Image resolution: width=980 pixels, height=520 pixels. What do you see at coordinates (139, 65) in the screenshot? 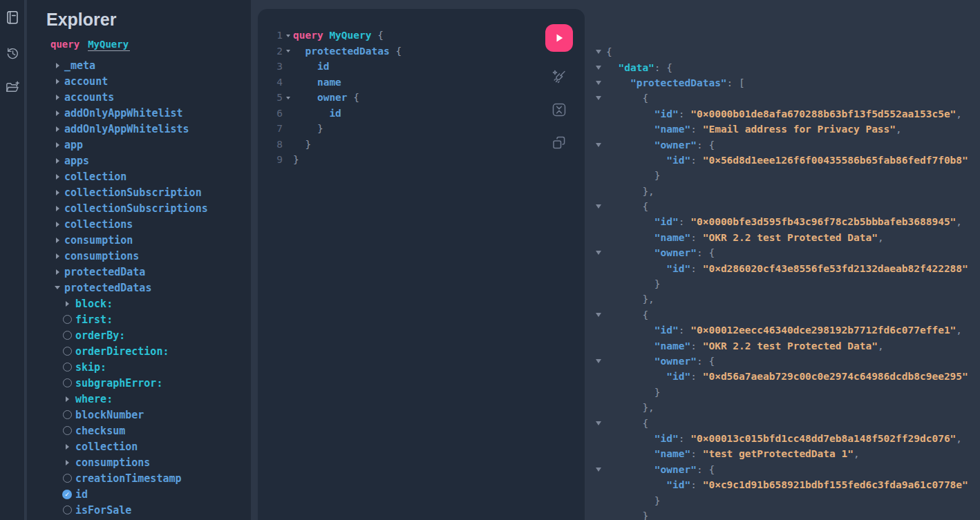
I see `tree-item-_meta: _meta` at bounding box center [139, 65].